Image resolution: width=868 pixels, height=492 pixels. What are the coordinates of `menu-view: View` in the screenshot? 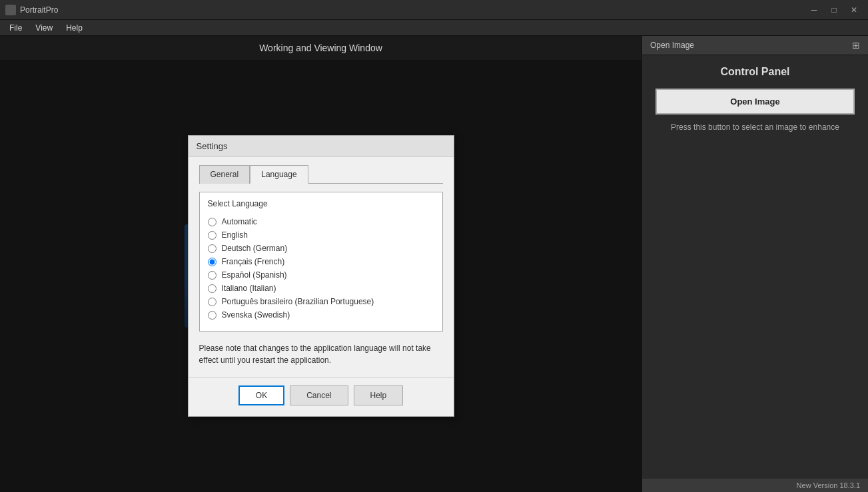 It's located at (44, 28).